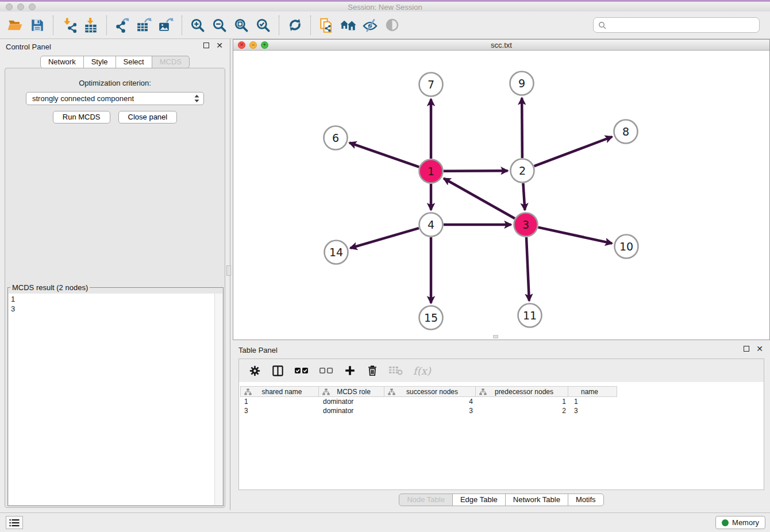 This screenshot has height=532, width=770. Describe the element at coordinates (116, 399) in the screenshot. I see `mcds-result-area: 13` at that location.